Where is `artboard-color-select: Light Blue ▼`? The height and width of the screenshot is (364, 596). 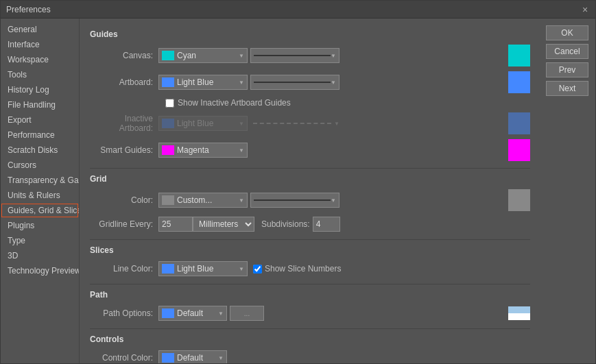
artboard-color-select: Light Blue ▼ is located at coordinates (203, 82).